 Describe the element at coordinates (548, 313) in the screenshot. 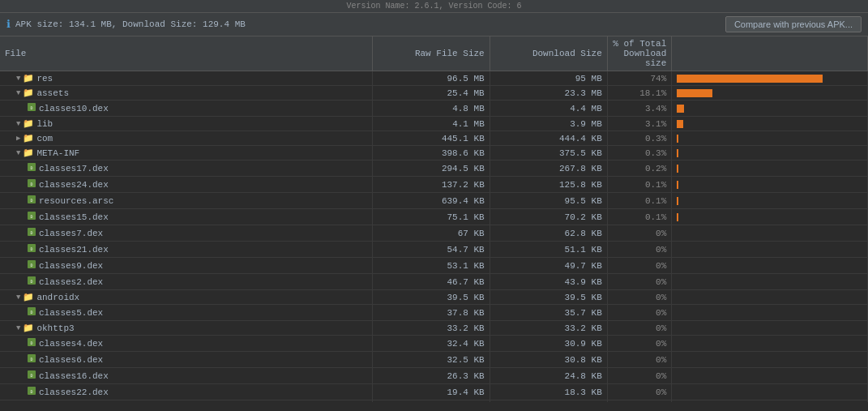

I see `download-size: 35.7 KB` at that location.